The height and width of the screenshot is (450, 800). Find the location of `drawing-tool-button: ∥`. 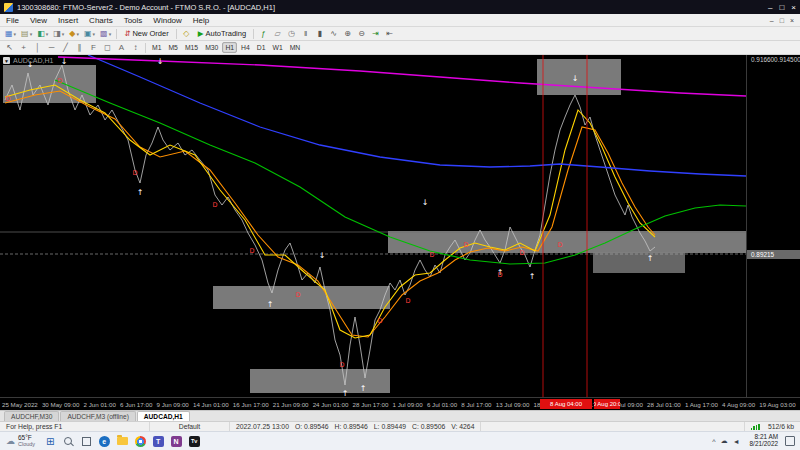

drawing-tool-button: ∥ is located at coordinates (80, 48).